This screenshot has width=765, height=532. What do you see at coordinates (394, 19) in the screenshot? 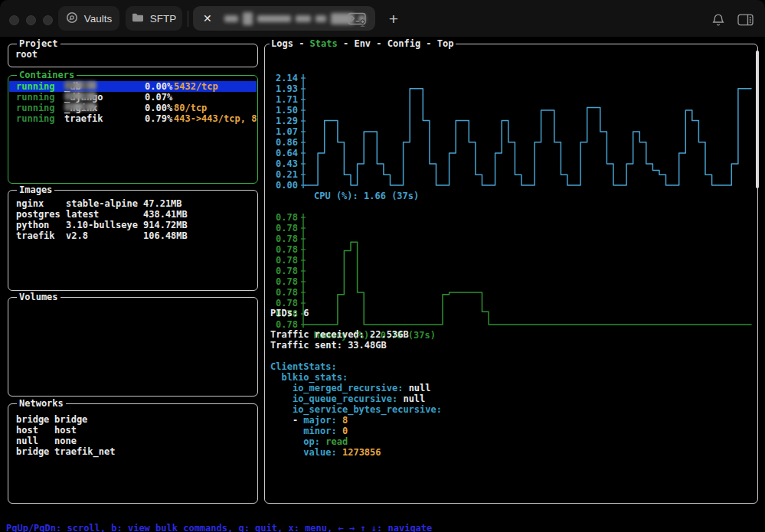
I see `new-tab-button: +` at bounding box center [394, 19].